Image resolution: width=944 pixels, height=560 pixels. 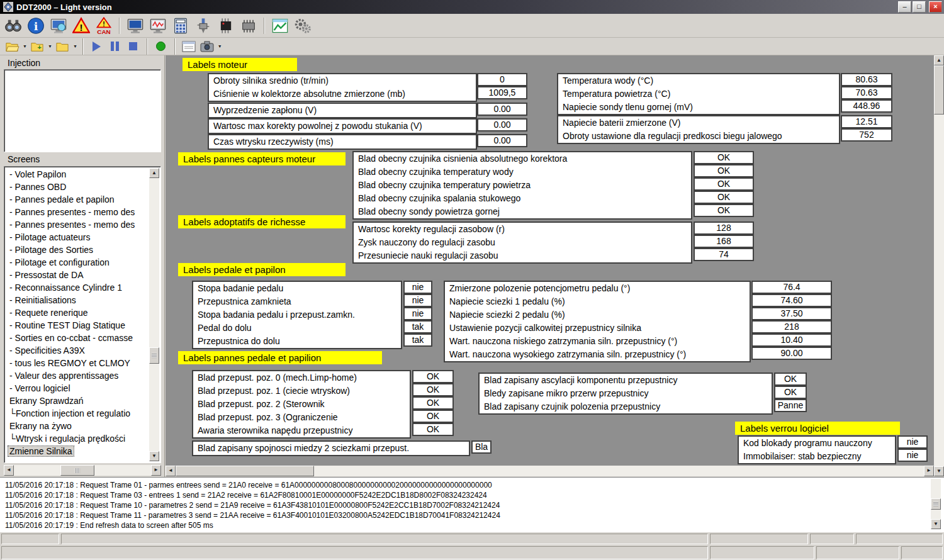 I want to click on status-cell, so click(x=759, y=539).